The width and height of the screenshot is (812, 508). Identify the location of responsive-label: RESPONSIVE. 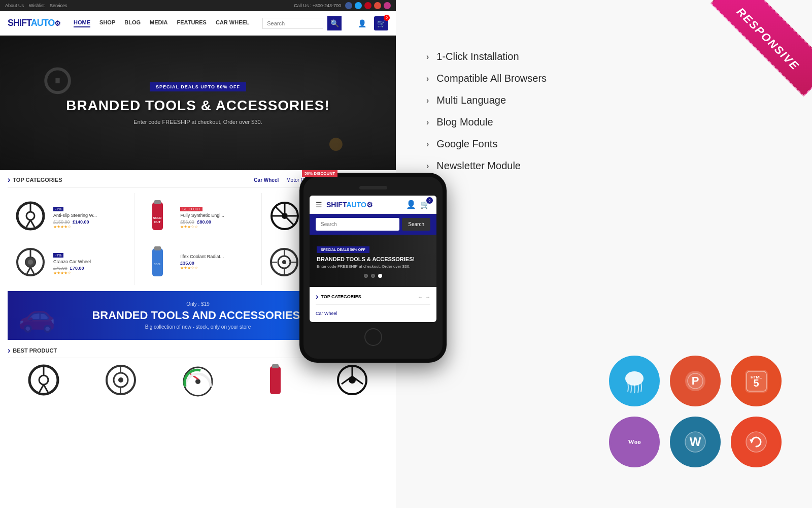
(768, 39).